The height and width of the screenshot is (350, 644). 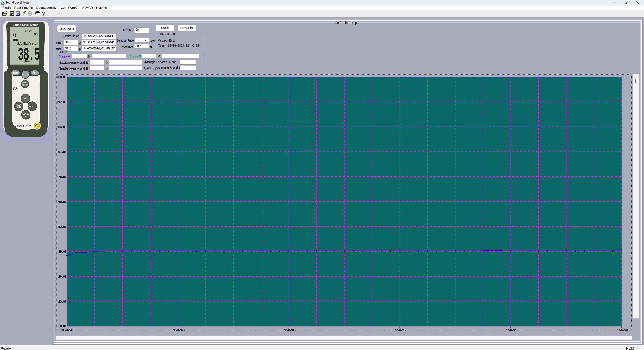 What do you see at coordinates (32, 106) in the screenshot?
I see `svg-text: HOLD` at bounding box center [32, 106].